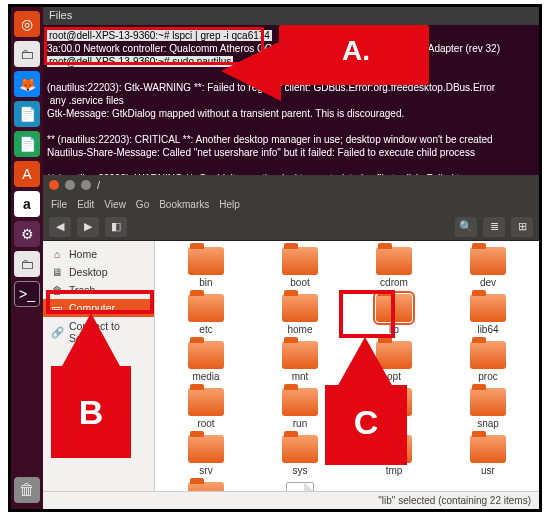  I want to click on terminal-icon: >_, so click(27, 294).